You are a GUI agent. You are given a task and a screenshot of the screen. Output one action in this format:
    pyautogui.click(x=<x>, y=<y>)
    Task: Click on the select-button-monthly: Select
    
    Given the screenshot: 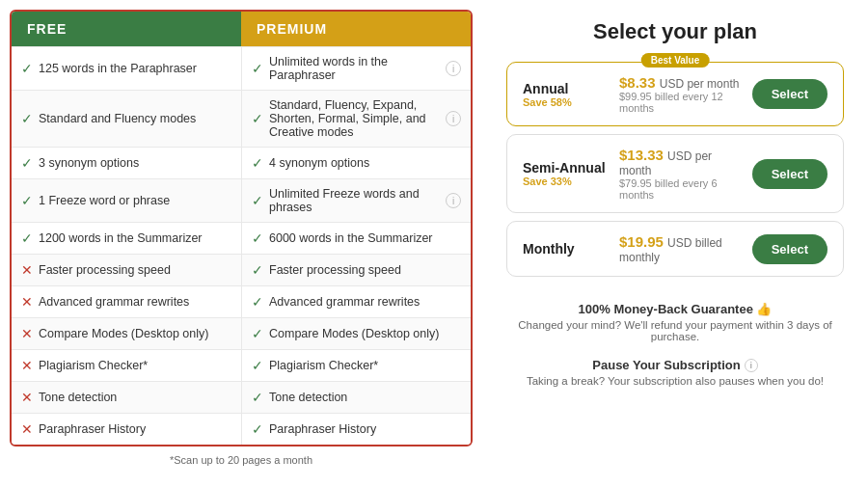 What is the action you would take?
    pyautogui.click(x=790, y=249)
    